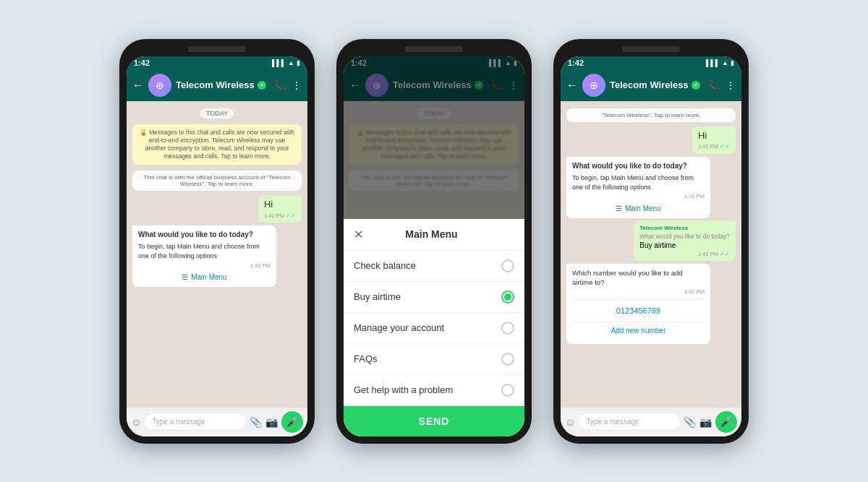  I want to click on attachment-icon-1: 📎, so click(256, 422).